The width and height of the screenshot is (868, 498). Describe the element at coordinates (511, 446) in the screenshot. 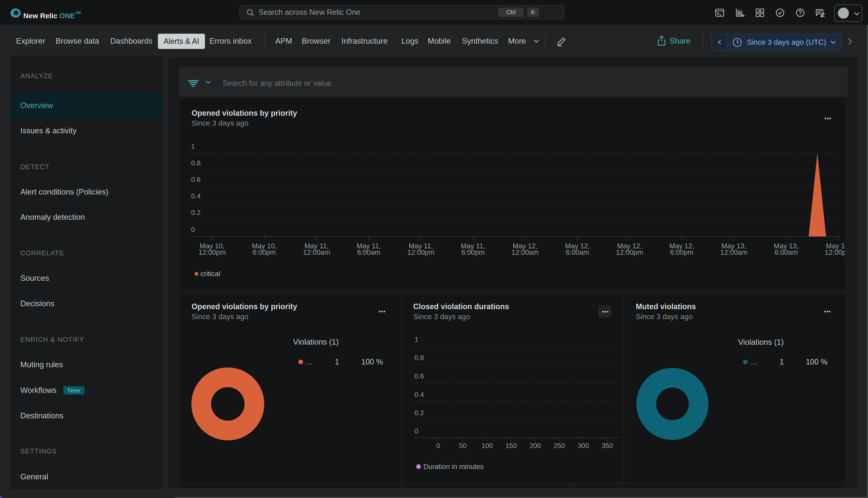

I see `svg-text: 150` at that location.